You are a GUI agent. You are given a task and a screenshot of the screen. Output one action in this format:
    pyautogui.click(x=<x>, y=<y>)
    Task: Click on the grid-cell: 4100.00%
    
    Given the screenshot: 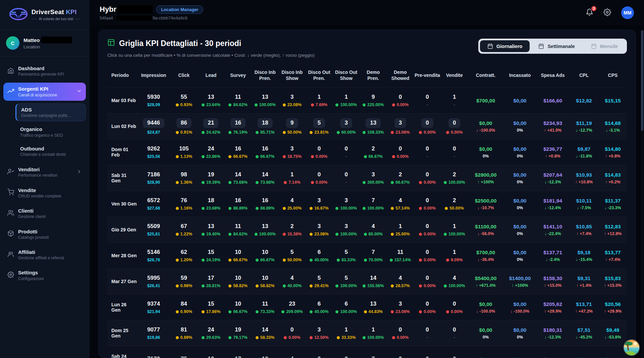 What is the action you would take?
    pyautogui.click(x=454, y=281)
    